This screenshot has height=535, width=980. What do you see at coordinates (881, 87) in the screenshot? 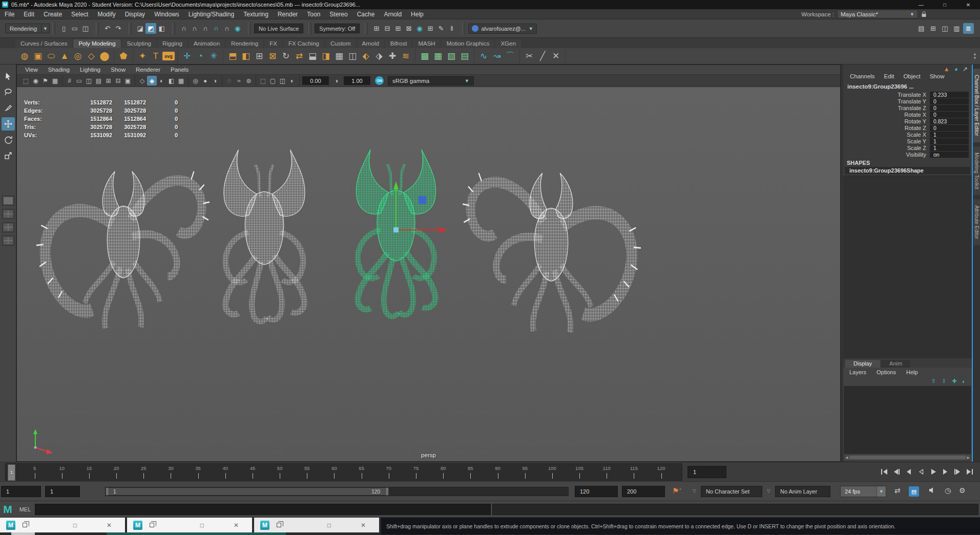
I see `selected-object-name: insecto9:Group23696 ...` at bounding box center [881, 87].